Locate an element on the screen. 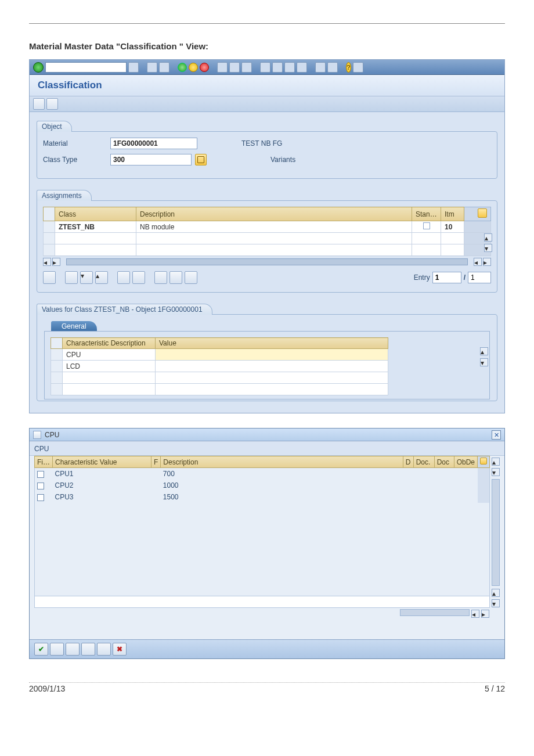 Image resolution: width=534 pixels, height=756 pixels. last-page-icon is located at coordinates (302, 67).